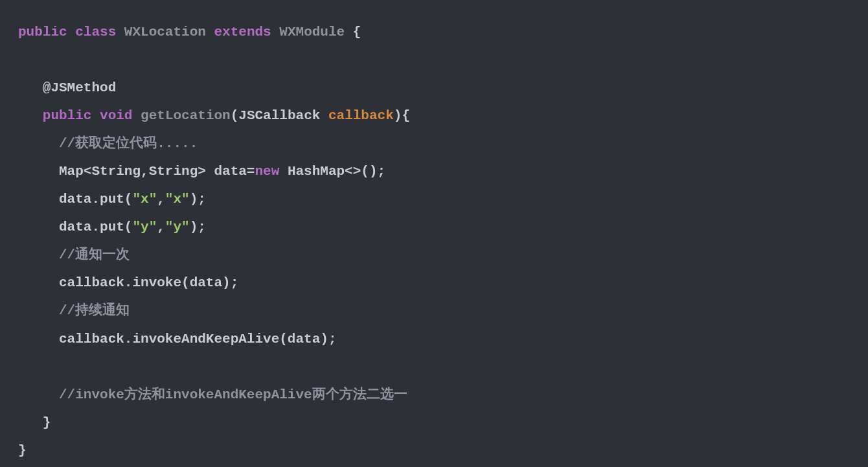 This screenshot has height=467, width=868. What do you see at coordinates (185, 115) in the screenshot?
I see `method-name: getLocation` at bounding box center [185, 115].